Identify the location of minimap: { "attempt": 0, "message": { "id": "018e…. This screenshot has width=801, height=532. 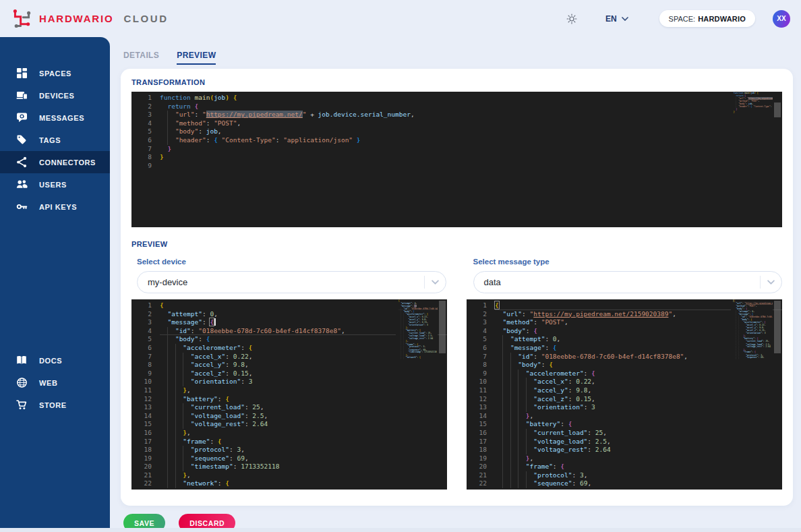
(417, 394).